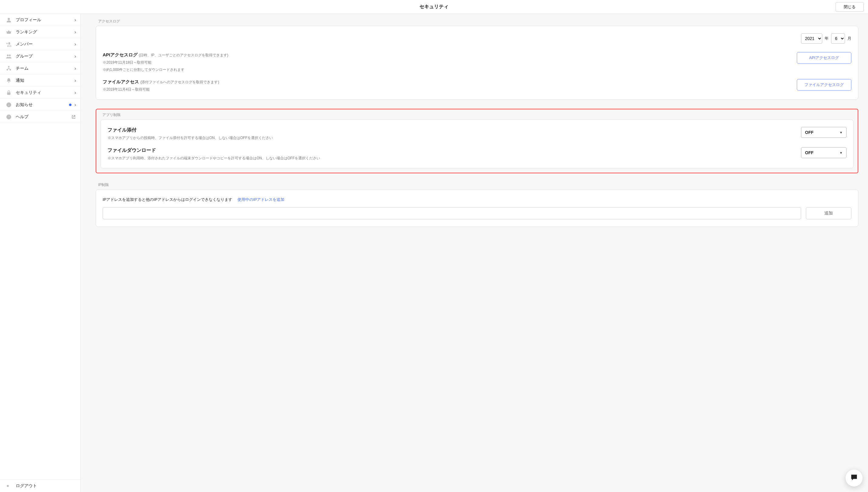 Image resolution: width=868 pixels, height=492 pixels. Describe the element at coordinates (45, 56) in the screenshot. I see `sidebar-item-label: グループ` at that location.